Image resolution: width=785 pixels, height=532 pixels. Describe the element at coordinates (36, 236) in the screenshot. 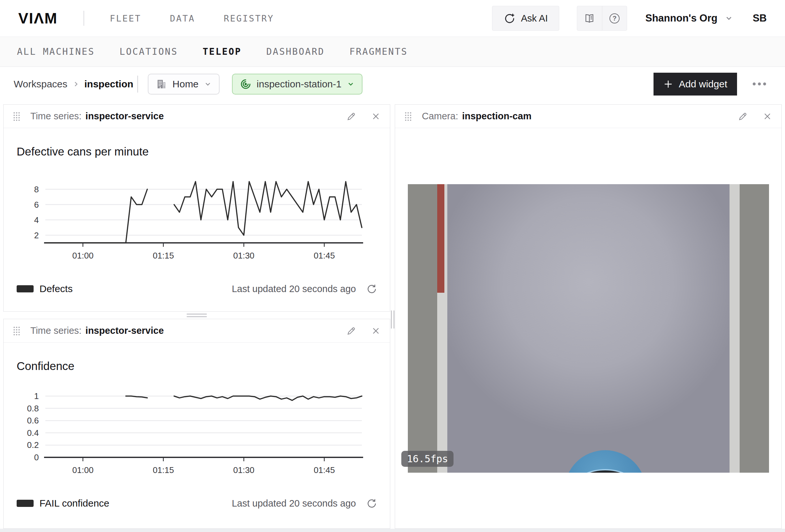

I see `svg-text: 2` at that location.